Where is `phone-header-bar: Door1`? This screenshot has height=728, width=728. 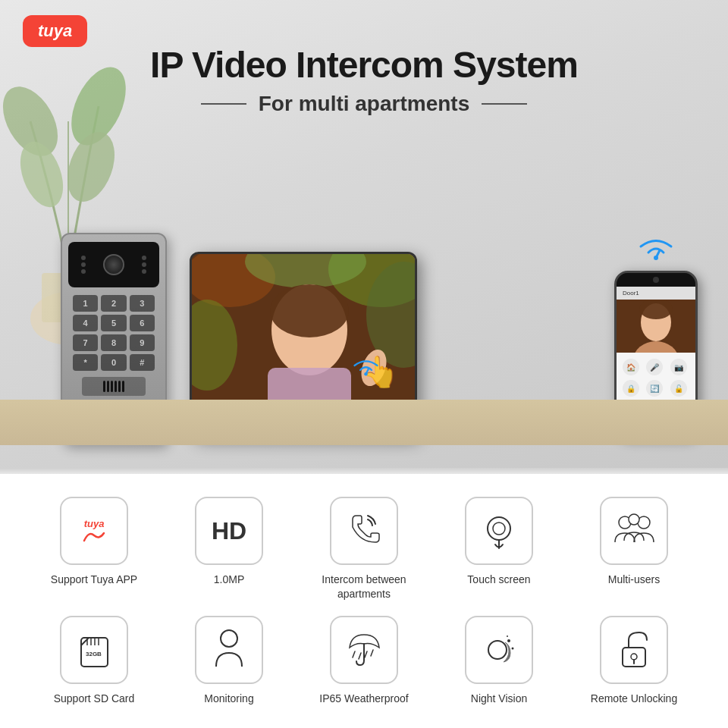
phone-header-bar: Door1 is located at coordinates (656, 293).